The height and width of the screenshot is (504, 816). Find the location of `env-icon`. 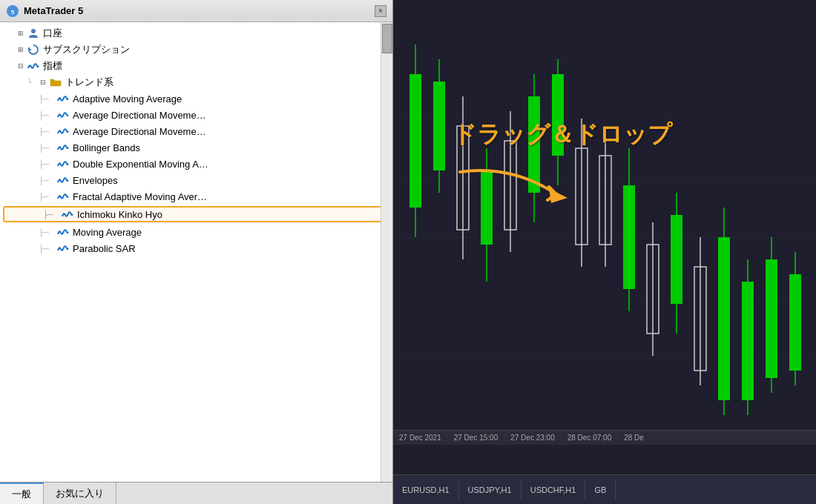

env-icon is located at coordinates (63, 180).